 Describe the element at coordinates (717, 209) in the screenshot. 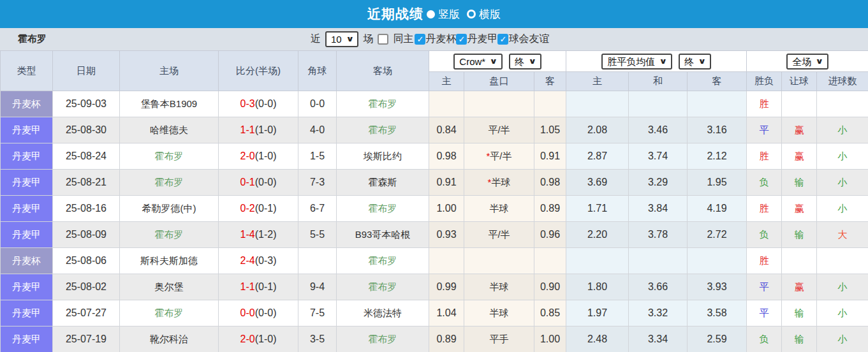

I see `cell-avg-away: 4.19` at that location.